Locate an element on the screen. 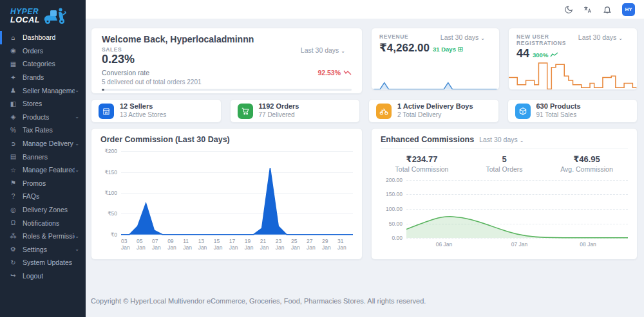 The height and width of the screenshot is (317, 644). stat-subtitle: 91 Total Sales is located at coordinates (559, 116).